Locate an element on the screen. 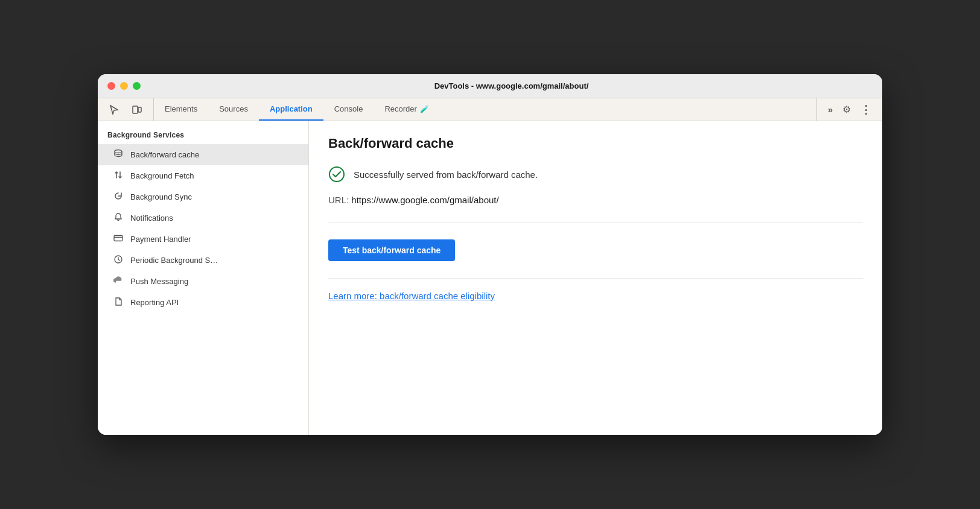  device-toolbar-icon-button is located at coordinates (137, 110).